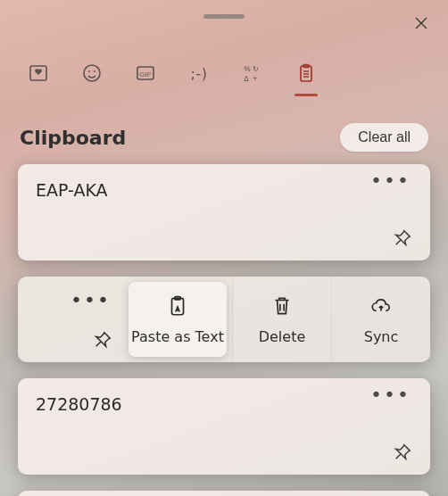 The width and height of the screenshot is (448, 496). What do you see at coordinates (199, 73) in the screenshot?
I see `tab-kaomoji: ;-)` at bounding box center [199, 73].